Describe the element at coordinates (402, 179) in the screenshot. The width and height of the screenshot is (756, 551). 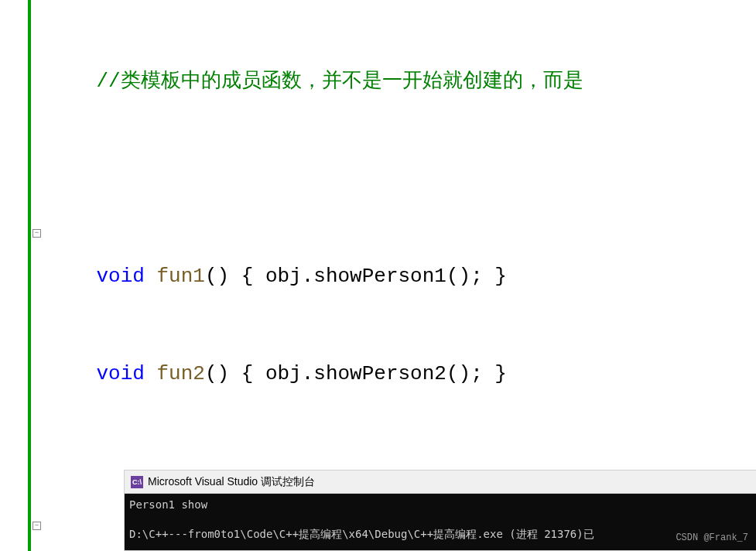
I see `code-line` at that location.